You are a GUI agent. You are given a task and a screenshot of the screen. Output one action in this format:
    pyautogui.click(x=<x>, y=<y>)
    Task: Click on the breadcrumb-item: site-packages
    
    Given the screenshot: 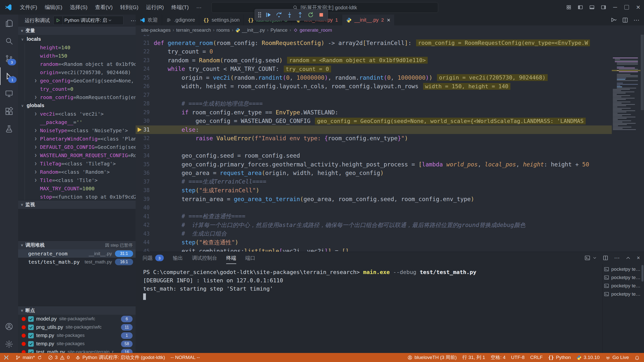 What is the action you would take?
    pyautogui.click(x=156, y=30)
    